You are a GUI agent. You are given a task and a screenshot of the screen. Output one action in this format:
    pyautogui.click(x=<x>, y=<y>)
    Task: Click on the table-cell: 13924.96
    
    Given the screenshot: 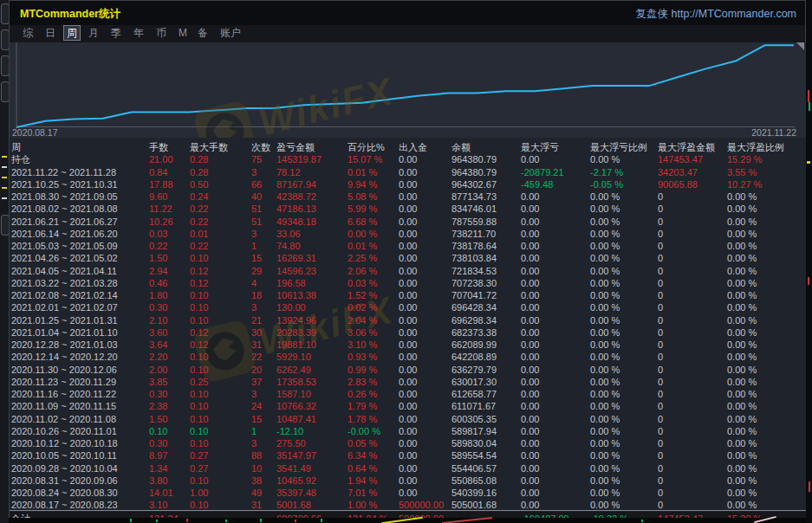 What is the action you would take?
    pyautogui.click(x=296, y=320)
    